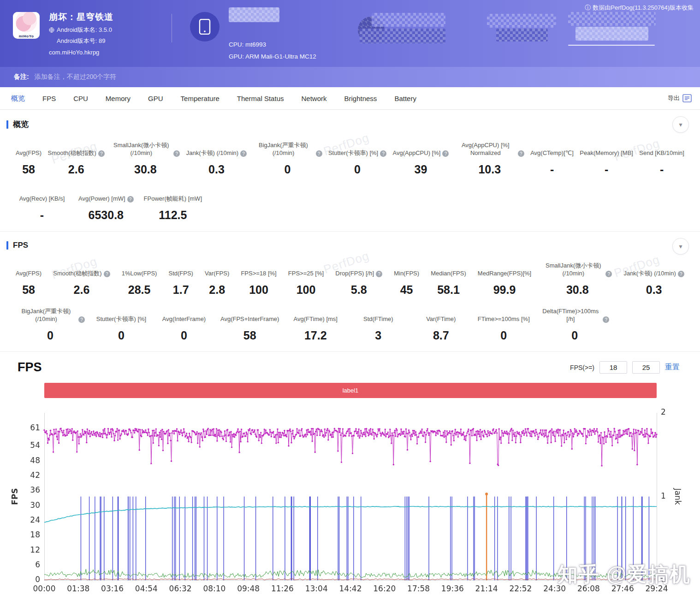  What do you see at coordinates (181, 290) in the screenshot?
I see `metric-value: 1.7` at bounding box center [181, 290].